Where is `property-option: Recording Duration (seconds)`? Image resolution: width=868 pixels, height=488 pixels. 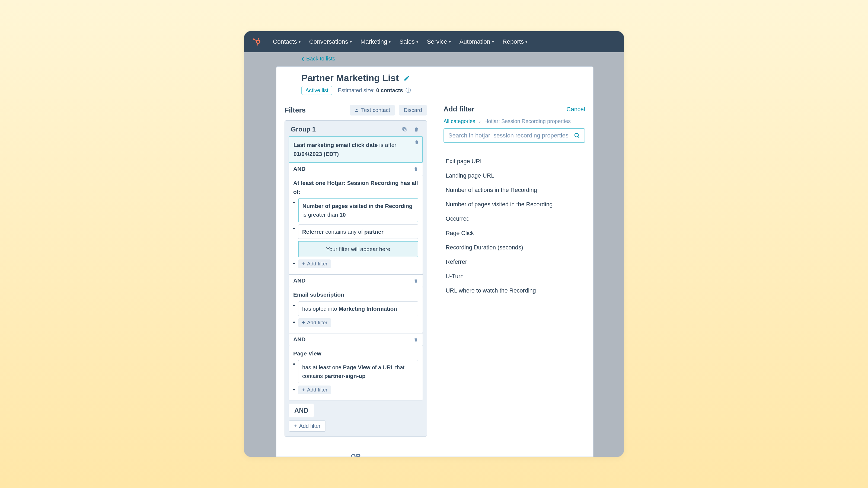
property-option: Recording Duration (seconds) is located at coordinates (514, 248).